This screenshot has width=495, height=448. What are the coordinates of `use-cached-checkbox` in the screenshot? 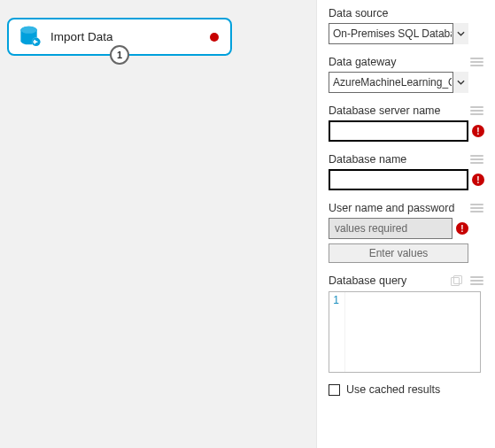 It's located at (335, 390).